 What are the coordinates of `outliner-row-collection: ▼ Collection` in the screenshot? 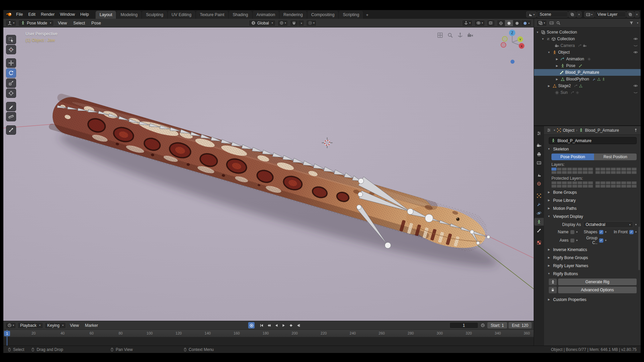 It's located at (587, 39).